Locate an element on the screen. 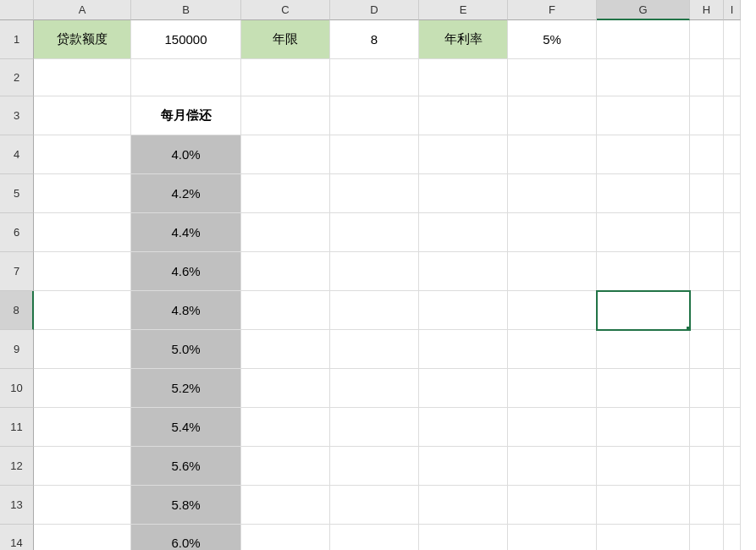  row-header-5: 5 is located at coordinates (17, 194).